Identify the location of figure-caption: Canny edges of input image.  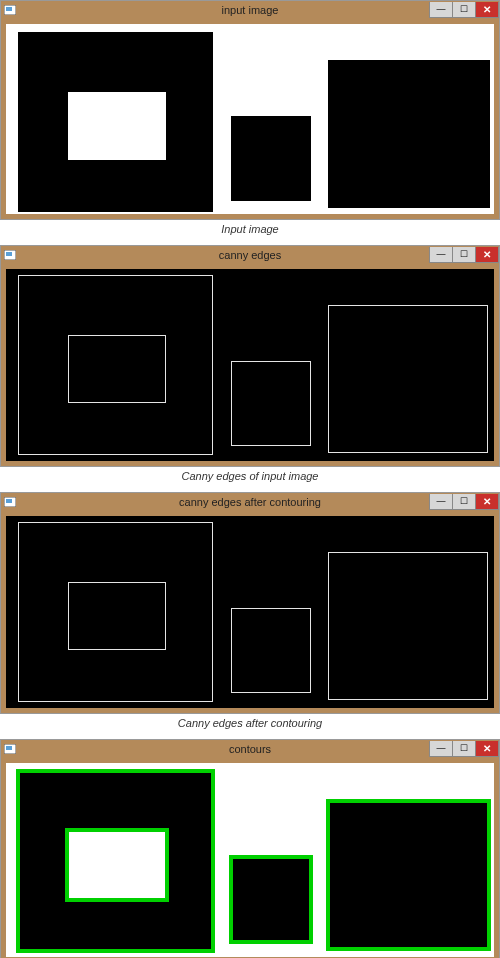
(250, 476).